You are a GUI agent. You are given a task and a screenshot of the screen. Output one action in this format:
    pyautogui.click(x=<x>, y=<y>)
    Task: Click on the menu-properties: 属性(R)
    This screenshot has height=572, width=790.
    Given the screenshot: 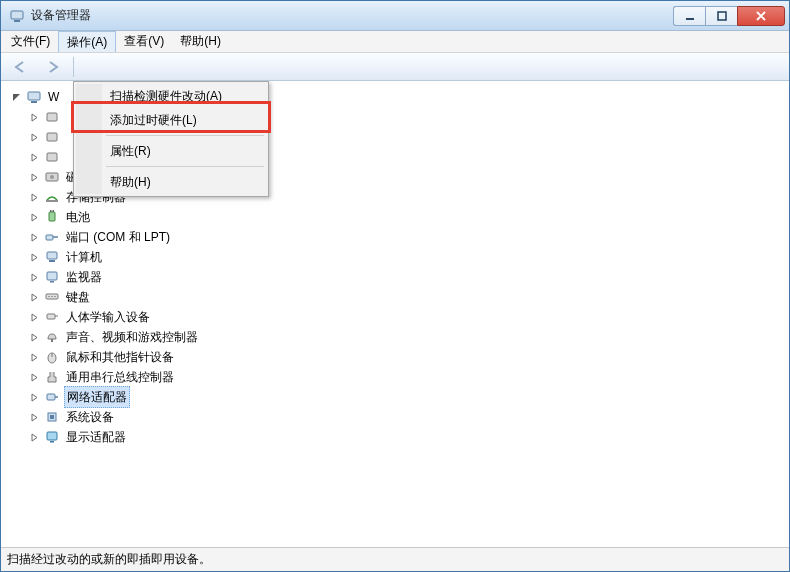 What is the action you would take?
    pyautogui.click(x=171, y=151)
    